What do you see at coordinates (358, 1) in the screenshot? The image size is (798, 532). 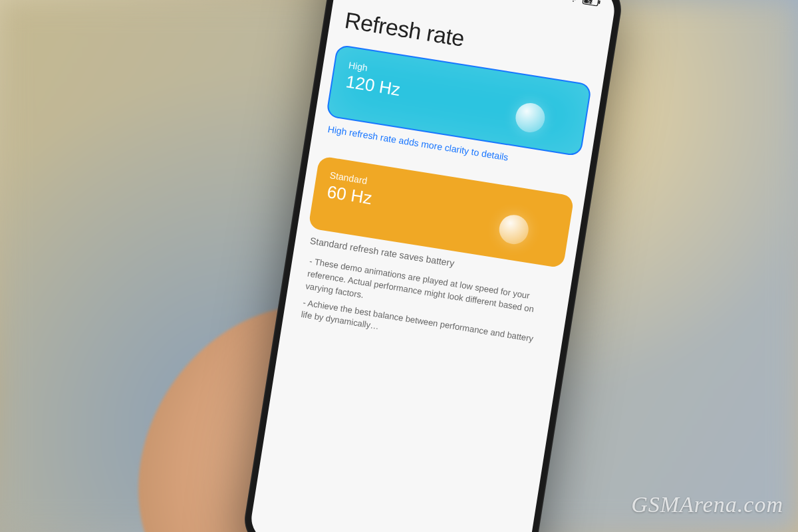 I see `back-arrow-icon` at bounding box center [358, 1].